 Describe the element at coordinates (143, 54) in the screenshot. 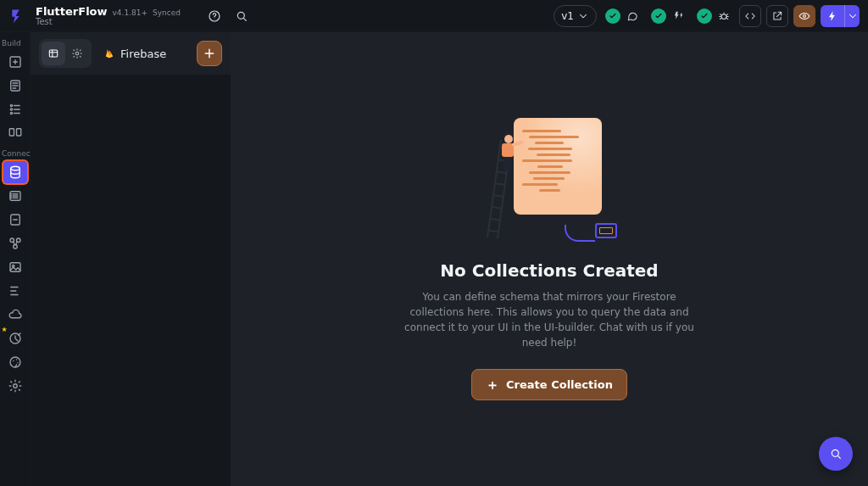

I see `firebase-label: Firebase` at that location.